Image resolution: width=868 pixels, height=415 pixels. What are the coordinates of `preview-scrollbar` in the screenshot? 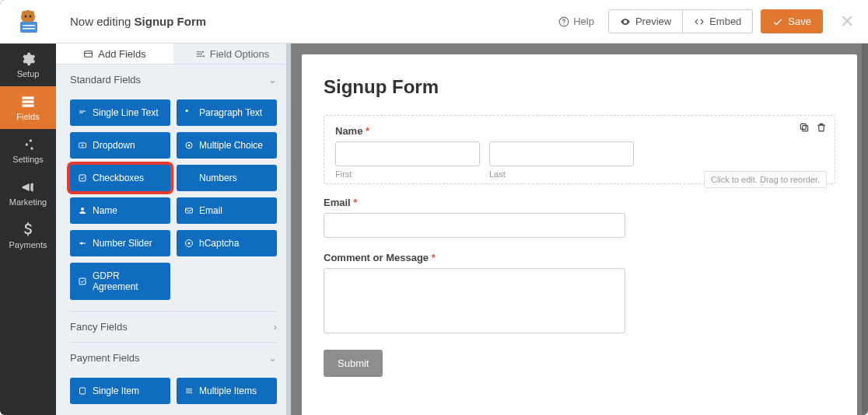 It's located at (865, 229).